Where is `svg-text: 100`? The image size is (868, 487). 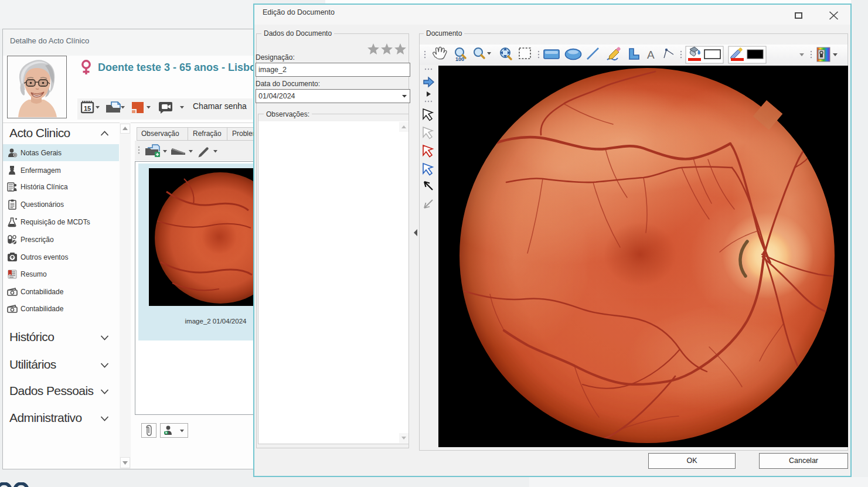 svg-text: 100 is located at coordinates (459, 59).